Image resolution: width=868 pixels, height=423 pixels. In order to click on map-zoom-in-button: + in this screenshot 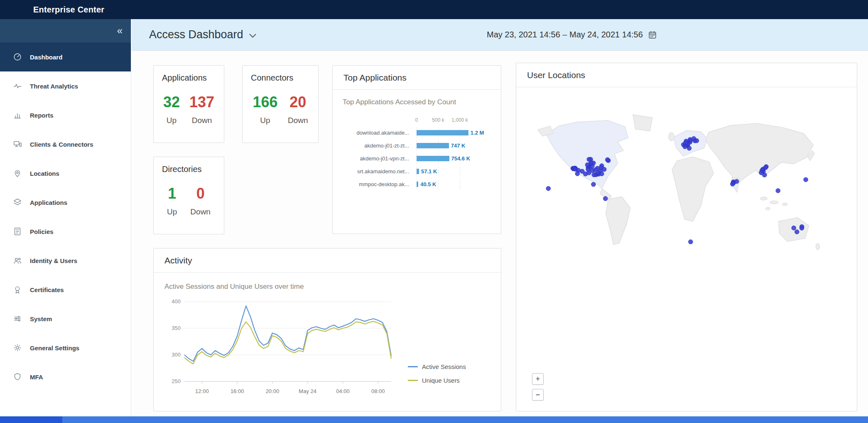, I will do `click(538, 379)`.